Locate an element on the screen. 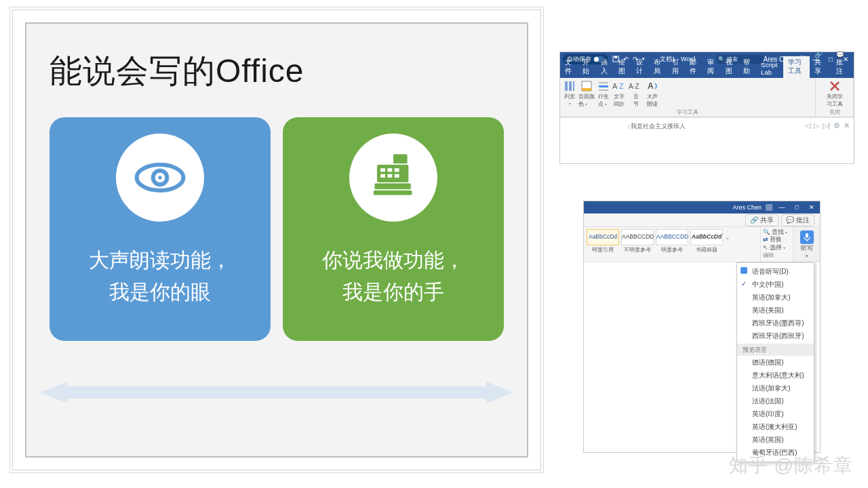 This screenshot has height=488, width=868. eye-icon is located at coordinates (160, 178).